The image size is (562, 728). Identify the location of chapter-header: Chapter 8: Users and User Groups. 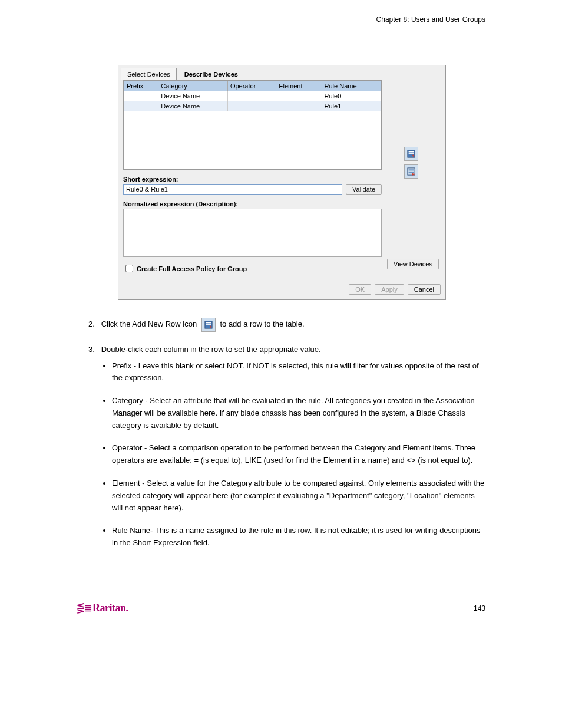
(281, 19).